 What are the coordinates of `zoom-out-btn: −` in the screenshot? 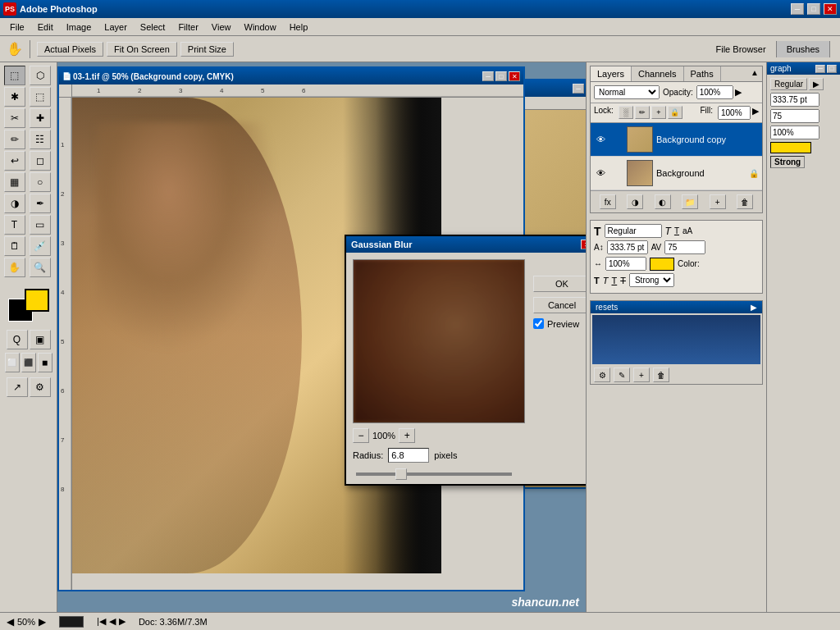 It's located at (361, 436).